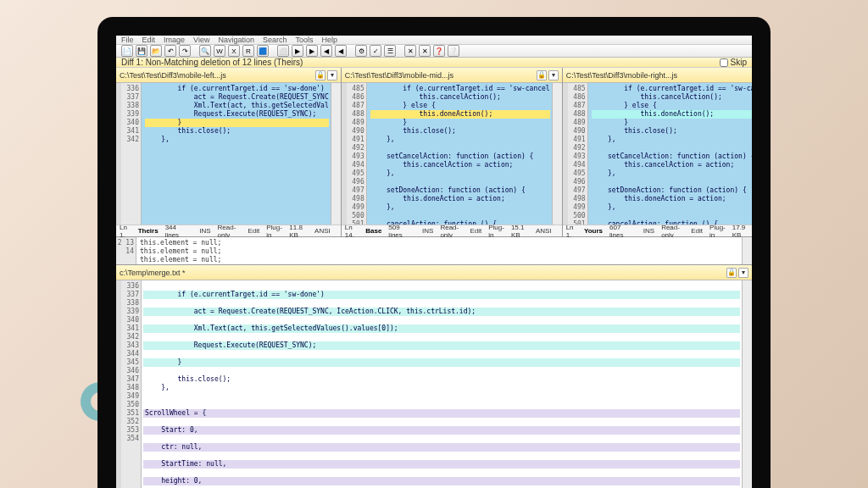 This screenshot has height=488, width=868. Describe the element at coordinates (453, 152) in the screenshot. I see `pane-base: C:\Test\Test\Diff3\mobile-mid...js🔒▾485 …` at that location.